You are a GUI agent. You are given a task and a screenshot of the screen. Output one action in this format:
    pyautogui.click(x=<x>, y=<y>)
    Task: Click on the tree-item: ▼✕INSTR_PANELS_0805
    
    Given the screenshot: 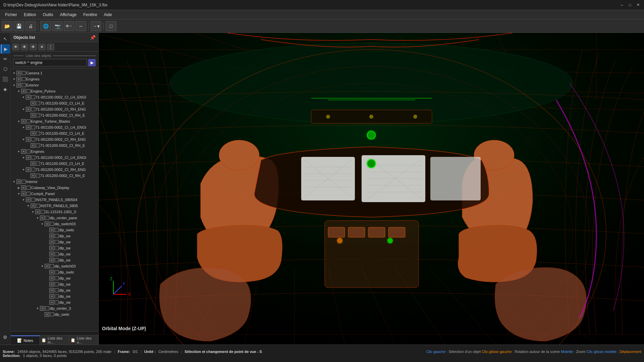 What is the action you would take?
    pyautogui.click(x=54, y=206)
    